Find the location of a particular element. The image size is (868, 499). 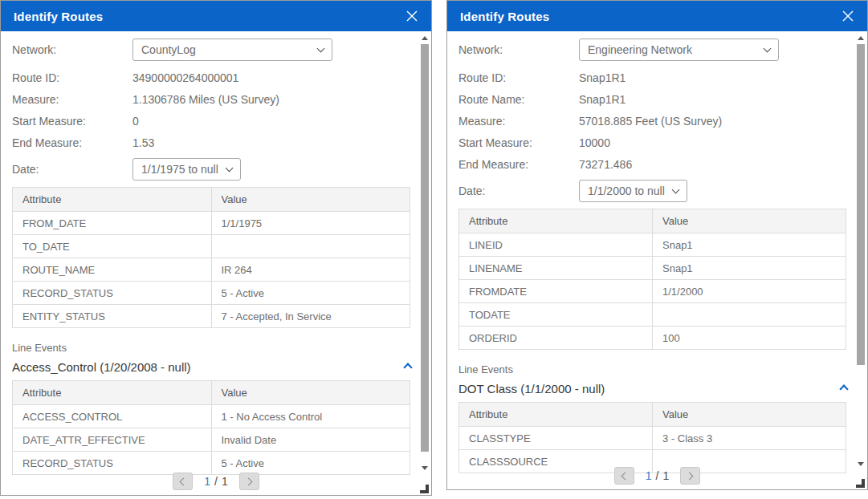

value-cell: 5 - Active is located at coordinates (311, 294).